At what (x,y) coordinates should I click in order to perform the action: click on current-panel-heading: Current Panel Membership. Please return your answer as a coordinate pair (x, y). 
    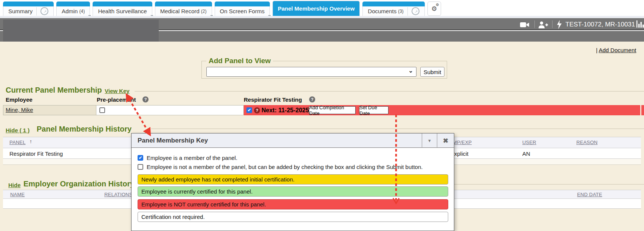
    Looking at the image, I should click on (54, 90).